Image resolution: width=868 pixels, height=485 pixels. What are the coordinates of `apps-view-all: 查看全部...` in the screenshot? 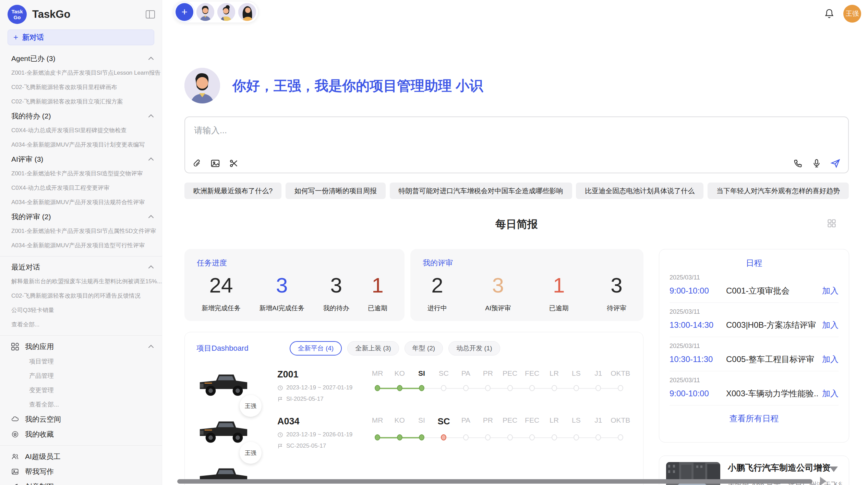 It's located at (81, 405).